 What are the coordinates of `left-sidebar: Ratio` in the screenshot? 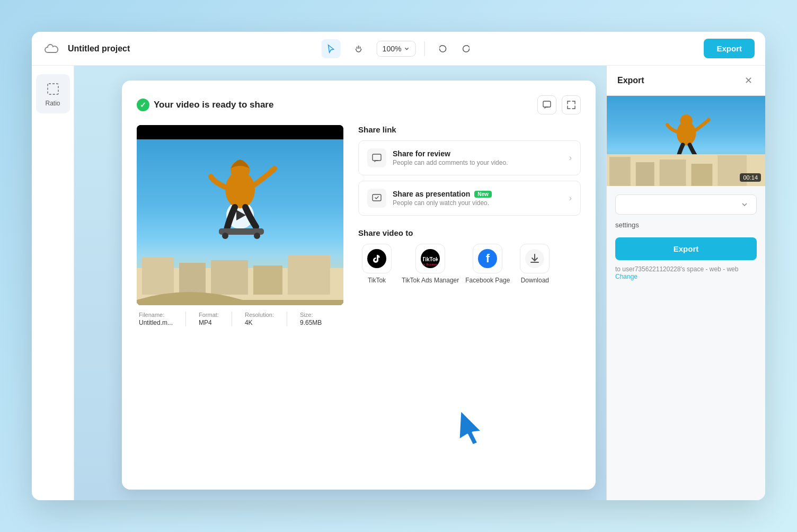 It's located at (53, 283).